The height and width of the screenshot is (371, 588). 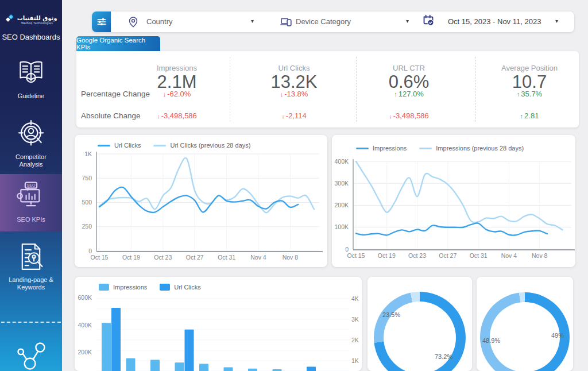 I want to click on landing-doc-icon, so click(x=31, y=258).